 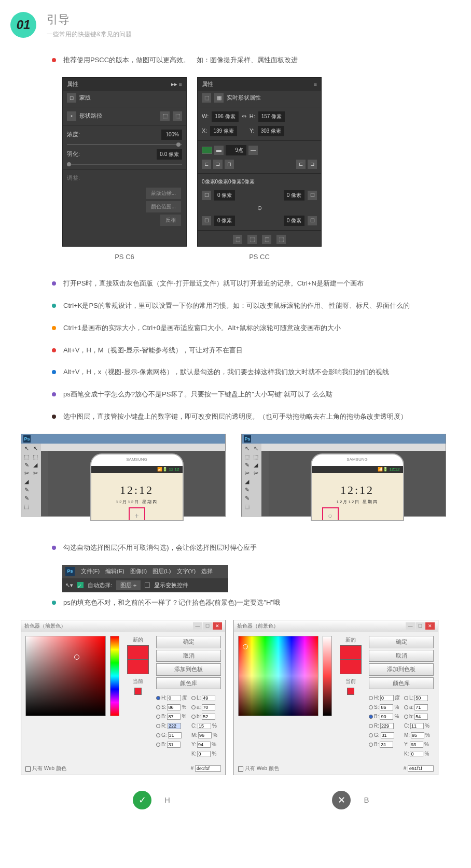 I want to click on intro-text: 推荐使用PSCC的版本，做图可以更高效。 如：图像提升采样、属性面板改进, so click(x=181, y=60).